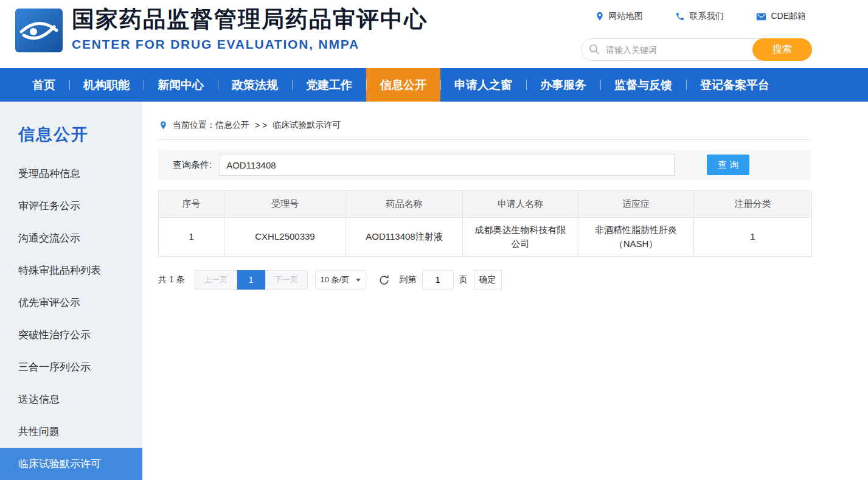  Describe the element at coordinates (680, 16) in the screenshot. I see `phone-icon` at that location.